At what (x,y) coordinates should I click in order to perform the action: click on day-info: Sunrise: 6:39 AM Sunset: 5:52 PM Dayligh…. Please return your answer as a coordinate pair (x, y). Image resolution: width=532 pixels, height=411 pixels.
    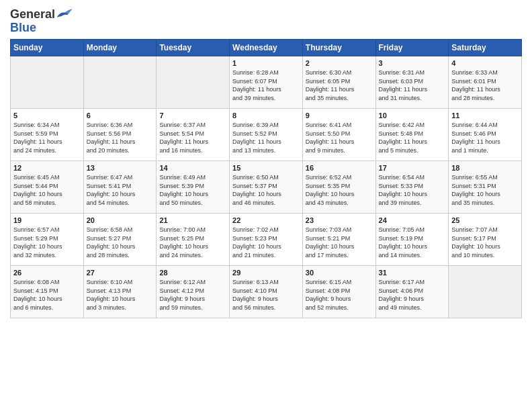
    Looking at the image, I should click on (266, 138).